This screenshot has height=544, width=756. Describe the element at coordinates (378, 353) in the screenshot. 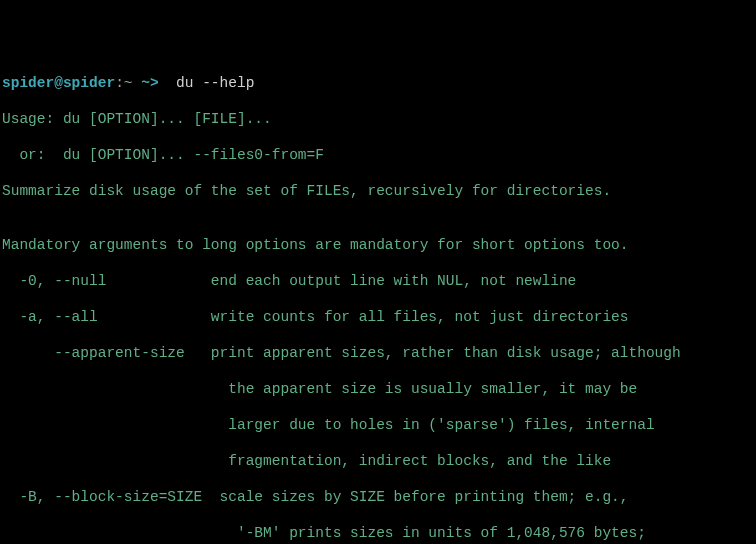

I see `output-line: --apparent-size print apparent sizes, ra…` at that location.